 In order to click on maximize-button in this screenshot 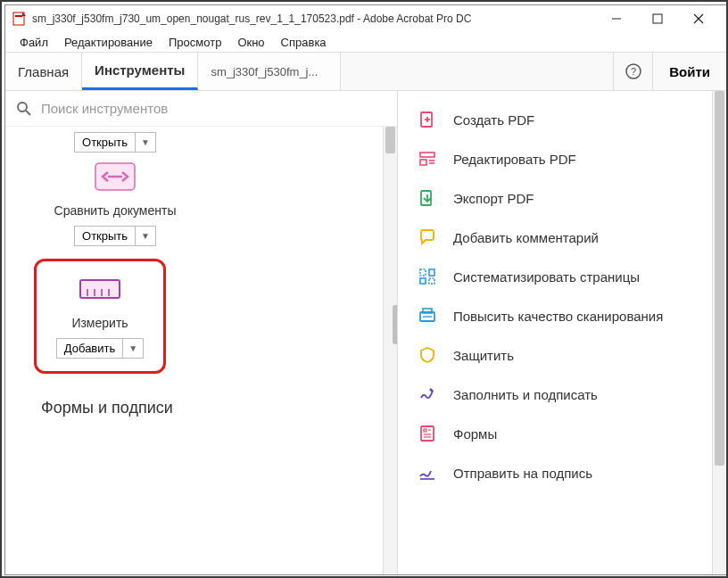, I will do `click(658, 19)`.